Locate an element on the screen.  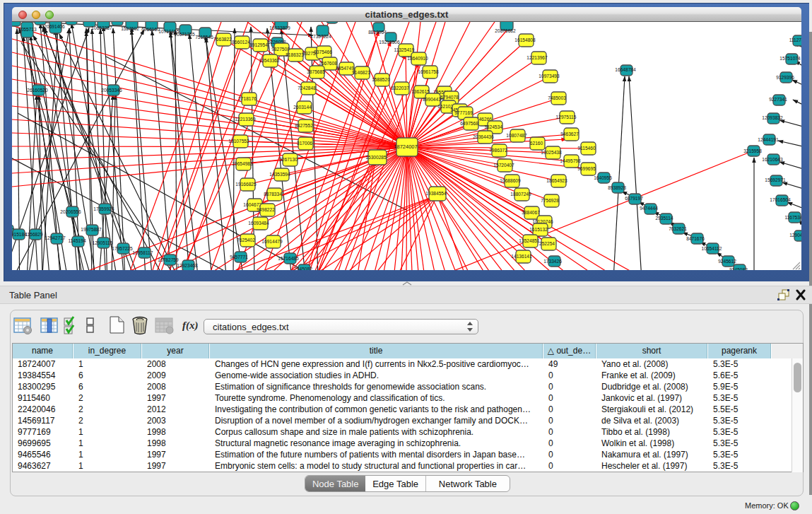
svg-text: 9375466 is located at coordinates (323, 52).